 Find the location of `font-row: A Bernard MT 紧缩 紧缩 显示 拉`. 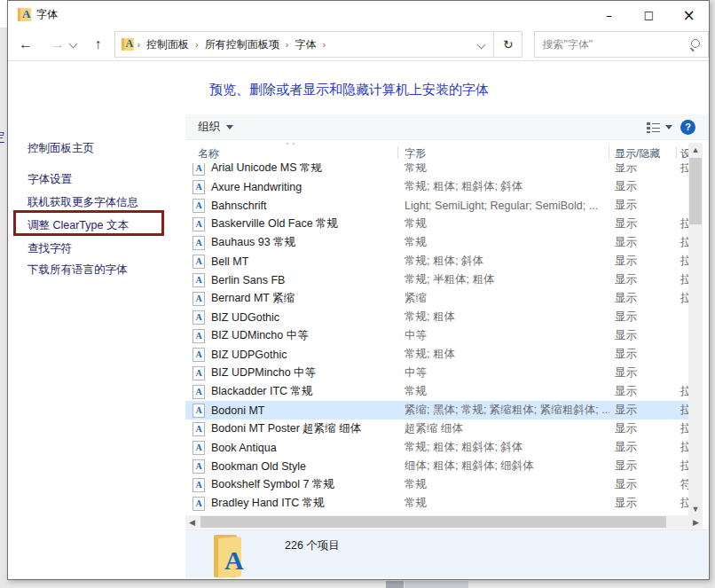

font-row: A Bernard MT 紧缩 紧缩 显示 拉 is located at coordinates (436, 298).